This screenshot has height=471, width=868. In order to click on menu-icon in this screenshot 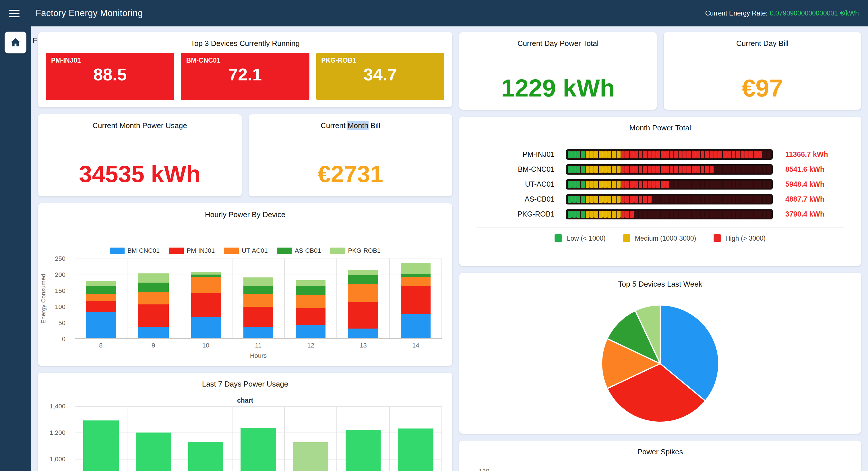, I will do `click(16, 13)`.